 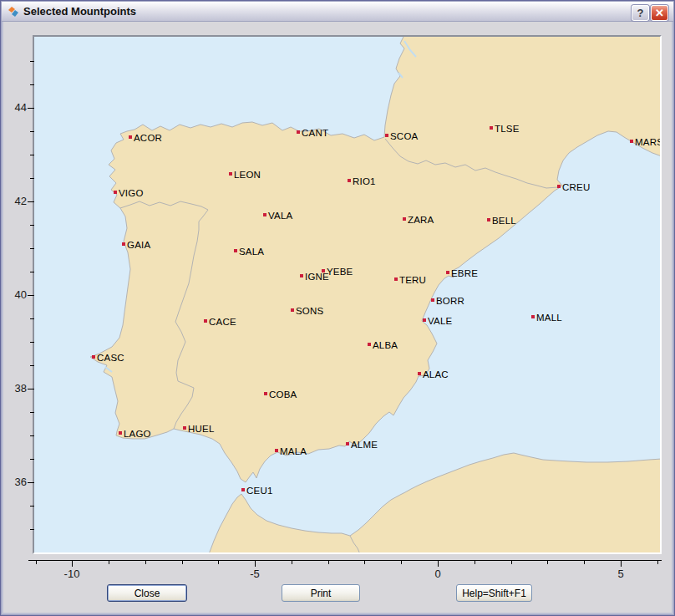 I want to click on y-tick-label: 40, so click(x=15, y=294).